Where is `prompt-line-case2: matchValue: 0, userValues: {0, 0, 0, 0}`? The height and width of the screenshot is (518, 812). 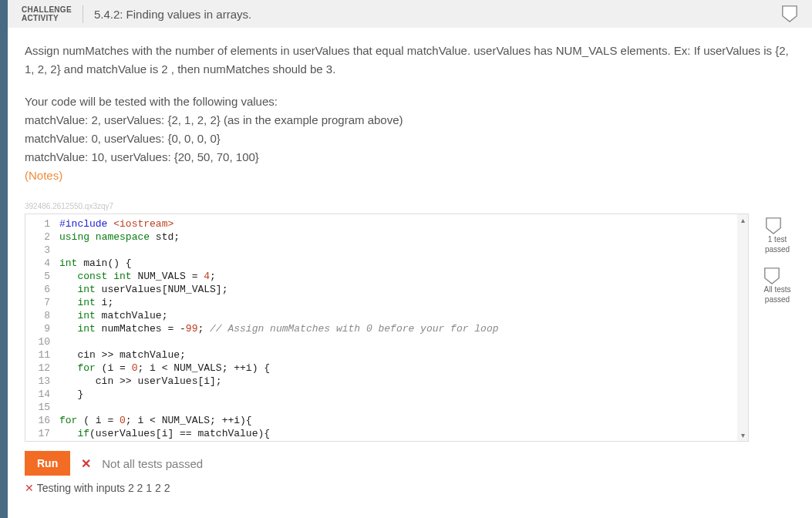 prompt-line-case2: matchValue: 0, userValues: {0, 0, 0, 0} is located at coordinates (123, 139).